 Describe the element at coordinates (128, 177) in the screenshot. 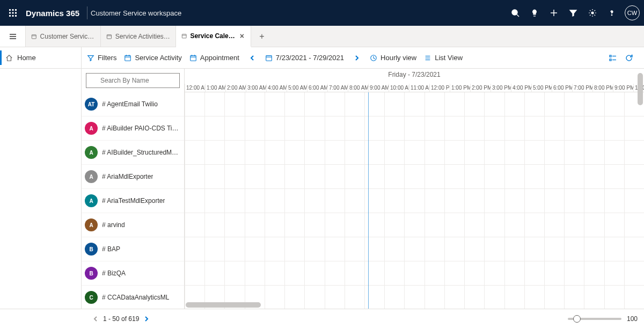

I see `resource-name: # AriaMdlExporter` at that location.